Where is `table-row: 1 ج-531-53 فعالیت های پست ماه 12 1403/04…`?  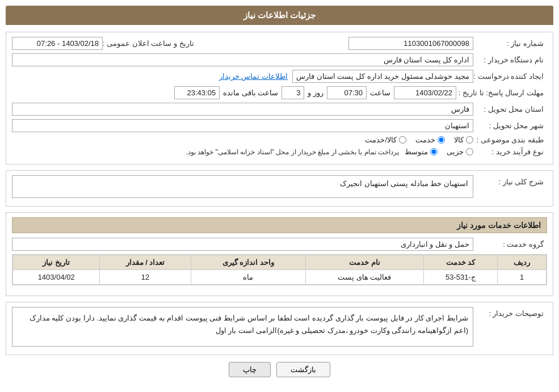 table-row: 1 ج-531-53 فعالیت های پست ماه 12 1403/04… is located at coordinates (280, 277).